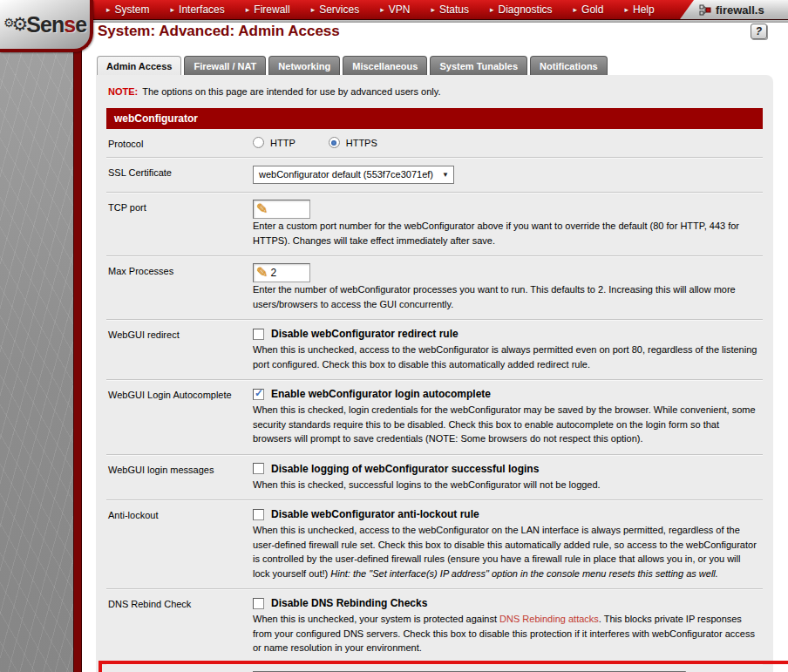 The image size is (788, 672). I want to click on webgui-redirect-checkbox, so click(258, 335).